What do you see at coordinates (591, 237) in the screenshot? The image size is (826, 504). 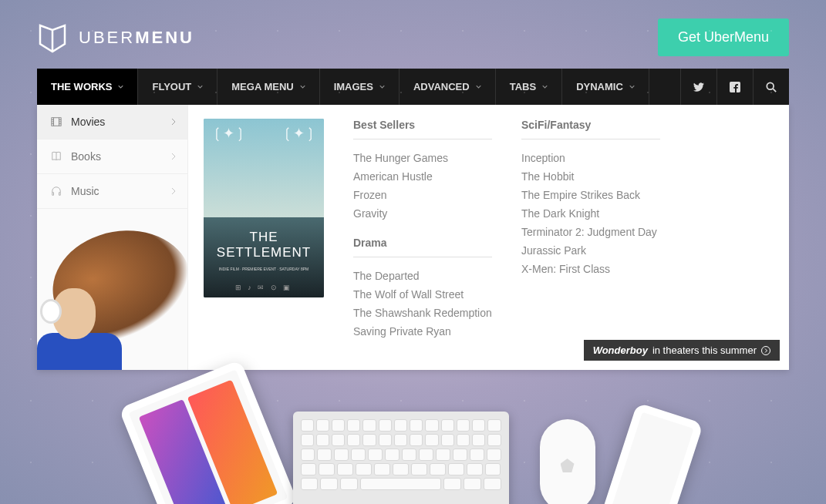 I see `column-right: SciFi/Fantasy Inception The Hobbit The E…` at bounding box center [591, 237].